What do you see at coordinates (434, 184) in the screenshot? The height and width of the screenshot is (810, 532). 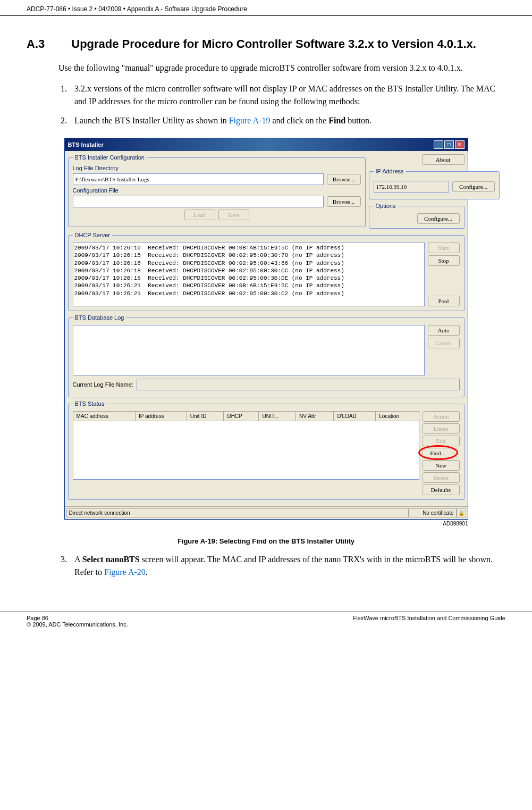 I see `ip-fieldset: IP Address Configure...` at bounding box center [434, 184].